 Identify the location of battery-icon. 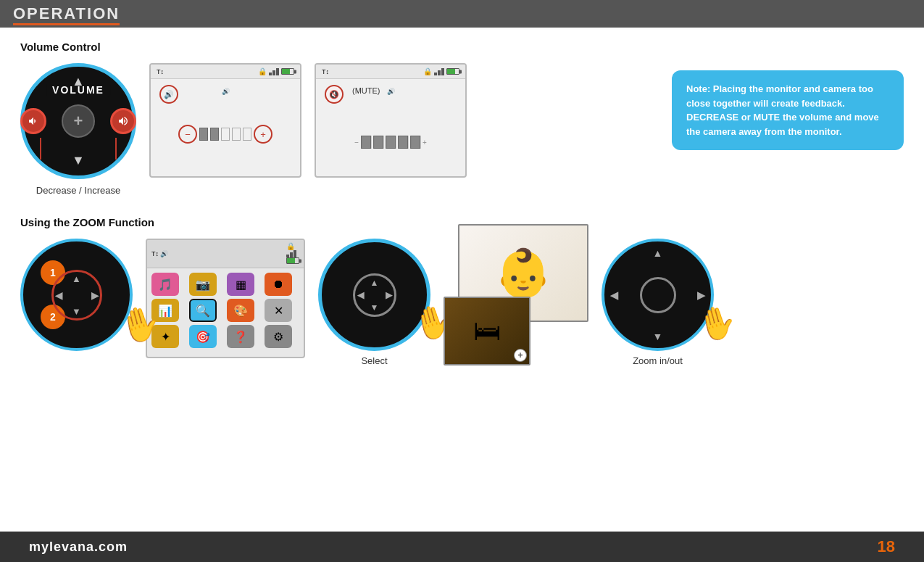
(288, 71).